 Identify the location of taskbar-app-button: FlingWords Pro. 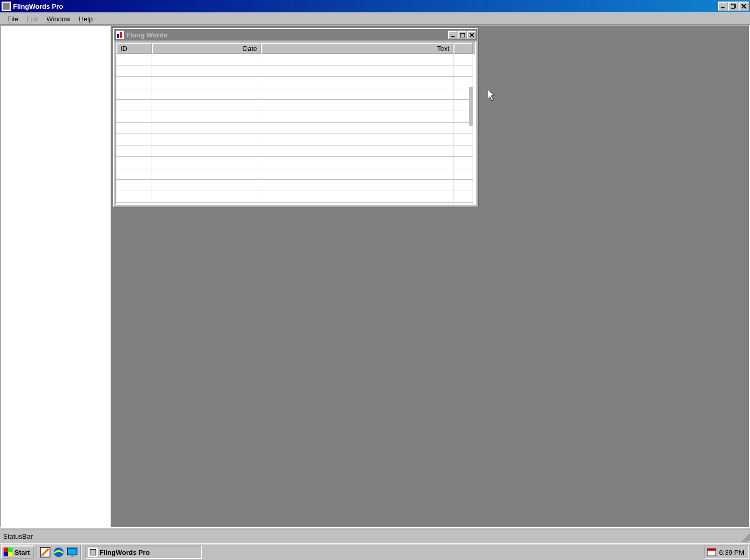
(143, 552).